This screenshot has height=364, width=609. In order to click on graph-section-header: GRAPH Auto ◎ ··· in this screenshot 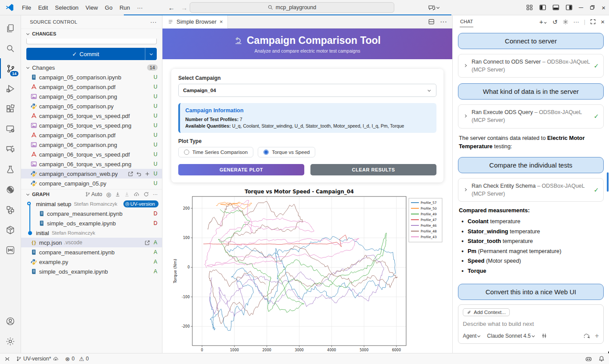, I will do `click(91, 194)`.